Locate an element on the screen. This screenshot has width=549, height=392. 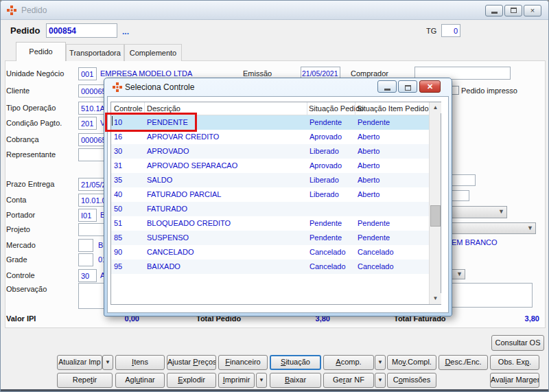
mercado-input is located at coordinates (86, 246).